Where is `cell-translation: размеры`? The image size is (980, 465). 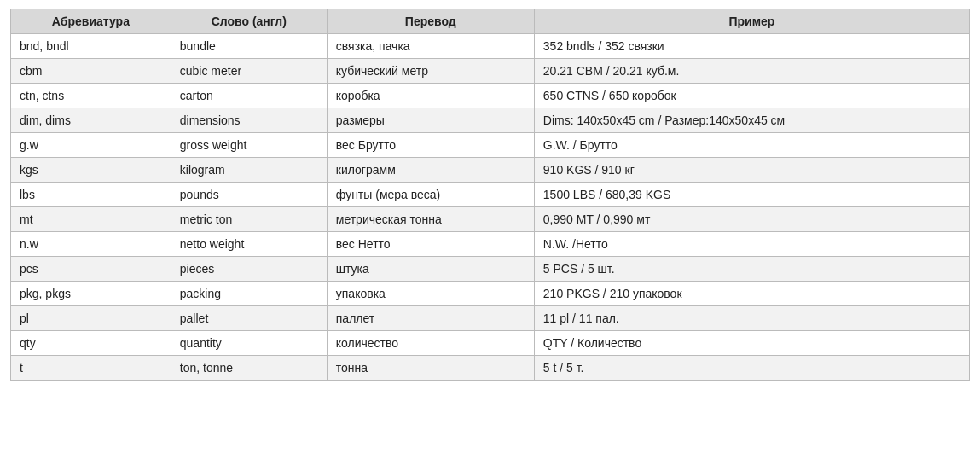
cell-translation: размеры is located at coordinates (430, 121).